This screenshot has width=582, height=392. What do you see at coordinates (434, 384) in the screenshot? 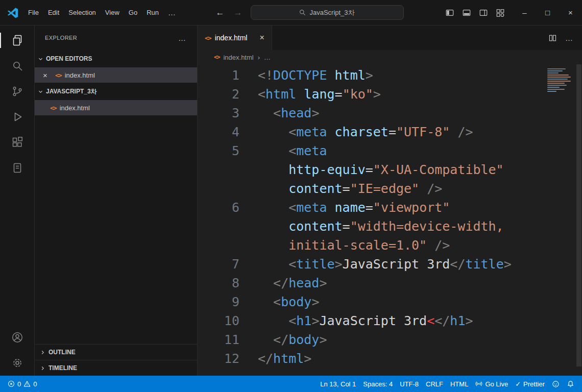
I see `eol-setting: CRLF` at bounding box center [434, 384].